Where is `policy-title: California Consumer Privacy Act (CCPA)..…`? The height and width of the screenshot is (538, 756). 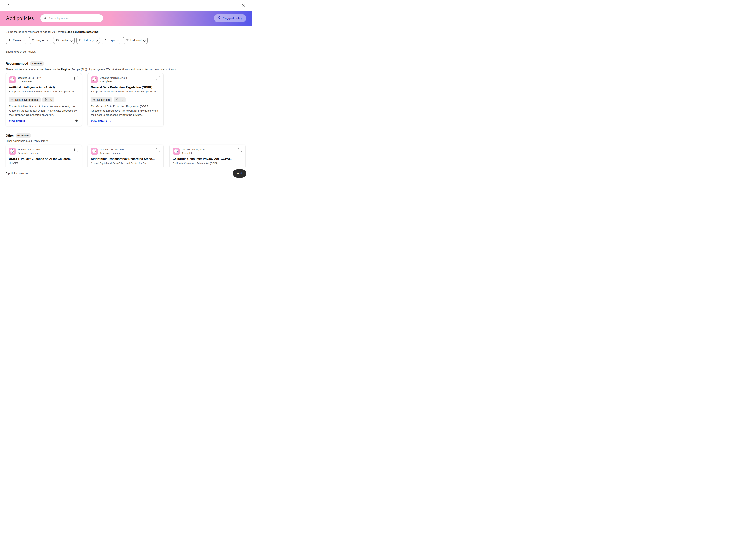 policy-title: California Consumer Privacy Act (CCPA)..… is located at coordinates (208, 159).